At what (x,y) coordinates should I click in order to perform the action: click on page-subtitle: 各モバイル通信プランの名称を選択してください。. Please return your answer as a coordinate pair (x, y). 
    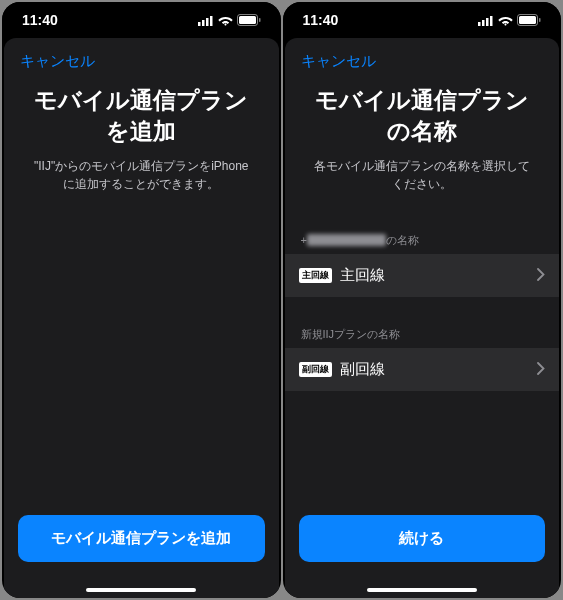
    Looking at the image, I should click on (422, 175).